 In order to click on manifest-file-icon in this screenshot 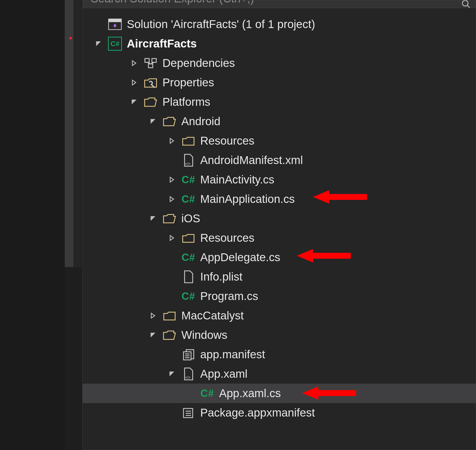, I will do `click(188, 354)`.